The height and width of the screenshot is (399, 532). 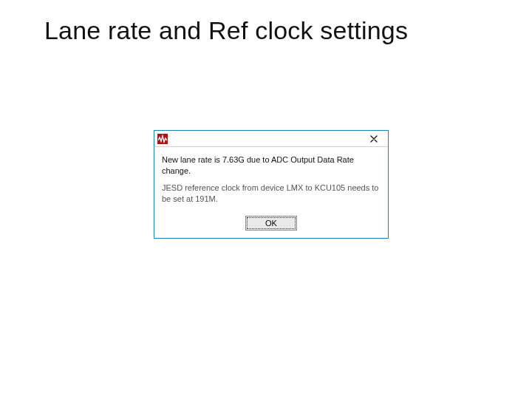 What do you see at coordinates (266, 31) in the screenshot?
I see `page-title: Lane rate and Ref clock settings` at bounding box center [266, 31].